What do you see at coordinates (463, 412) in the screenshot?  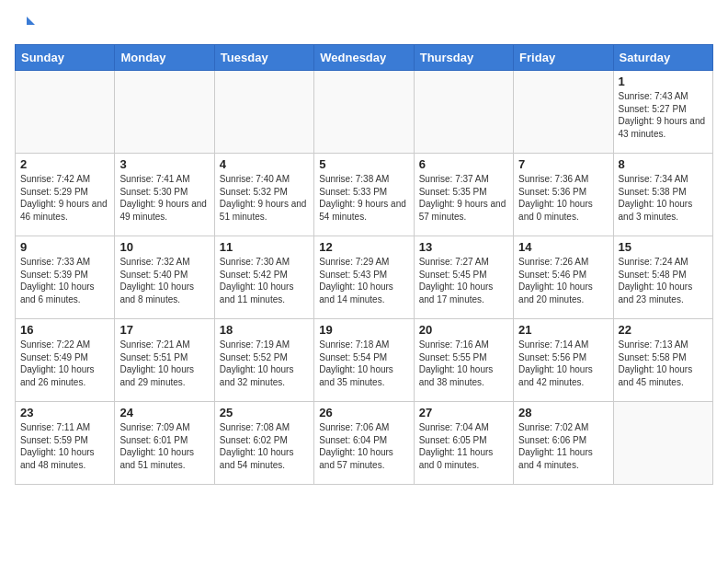 I see `day-number: 27` at bounding box center [463, 412].